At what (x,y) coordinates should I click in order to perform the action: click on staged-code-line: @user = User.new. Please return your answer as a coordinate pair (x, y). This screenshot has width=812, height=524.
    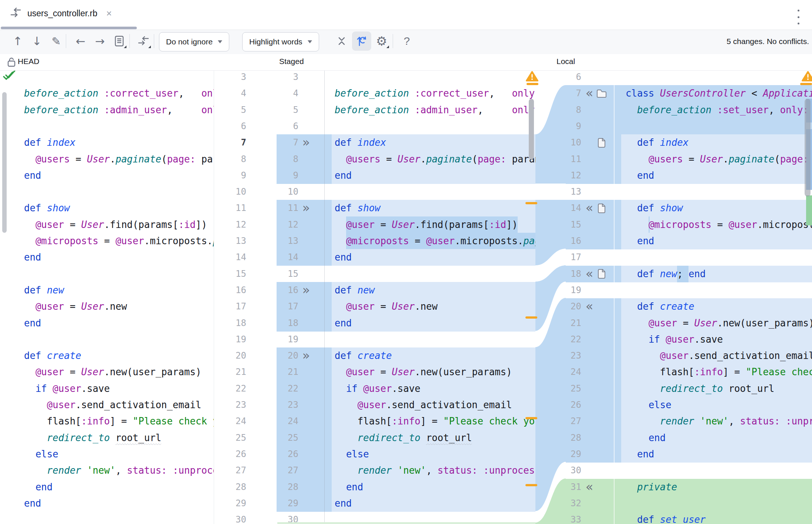
    Looking at the image, I should click on (429, 306).